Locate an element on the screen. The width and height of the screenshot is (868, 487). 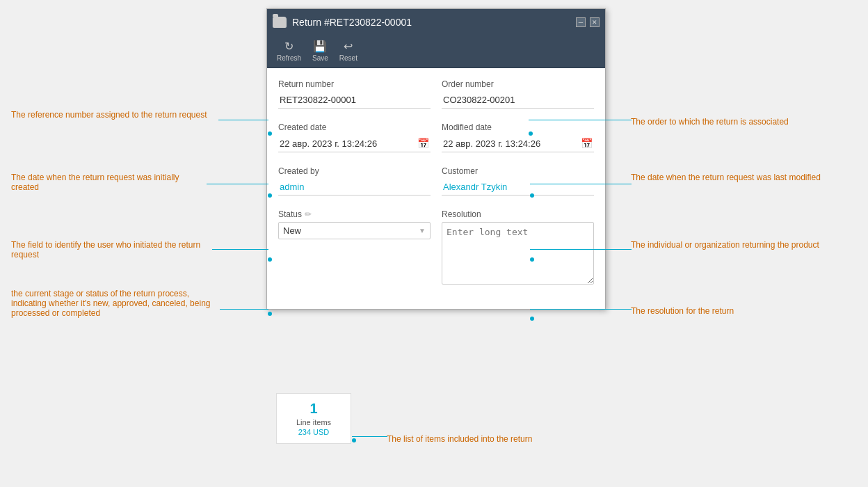
status-dot is located at coordinates (270, 314).